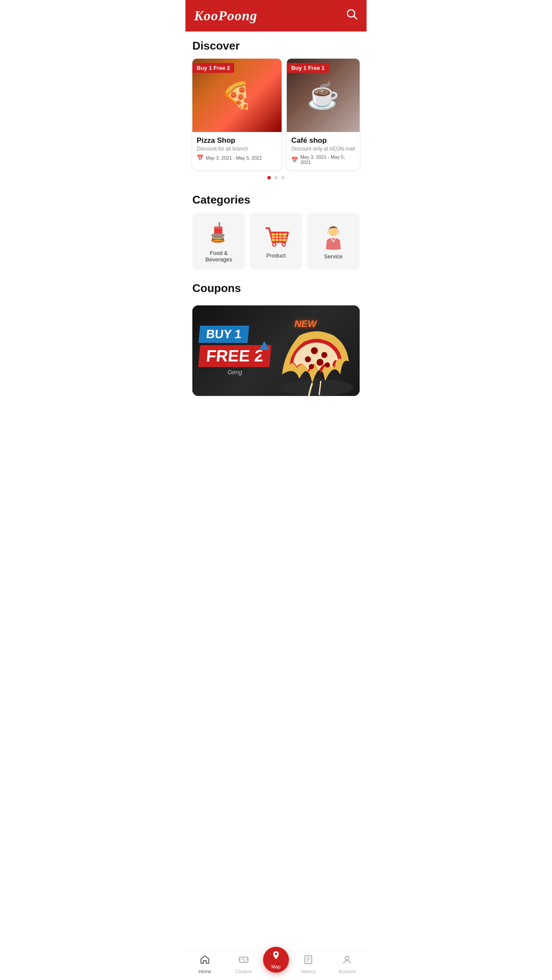 The height and width of the screenshot is (980, 552). Describe the element at coordinates (276, 109) in the screenshot. I see `discover-section: Discover 🍕 Buy 1 Free 2 Pizza Shop Disco…` at that location.